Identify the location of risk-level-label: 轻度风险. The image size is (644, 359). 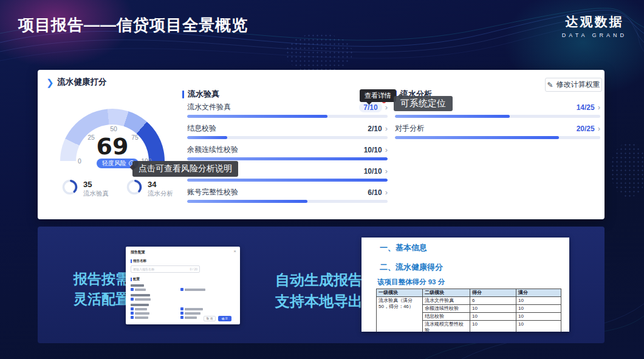
(114, 163).